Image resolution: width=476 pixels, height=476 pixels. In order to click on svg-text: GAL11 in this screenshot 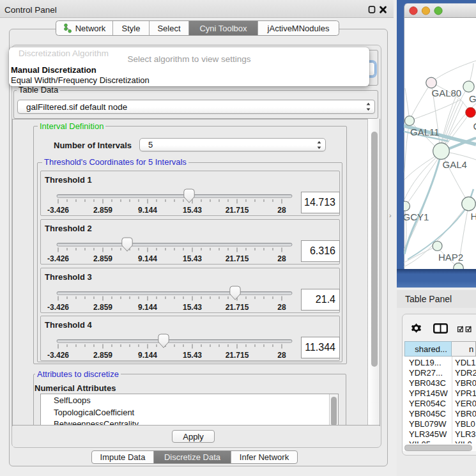, I will do `click(425, 132)`.